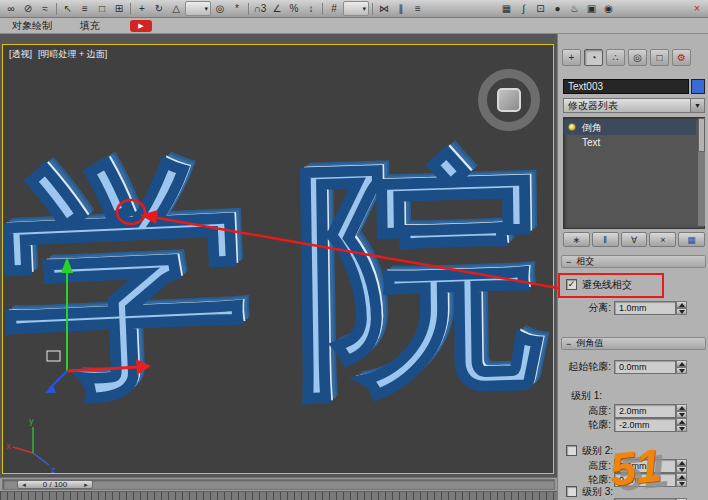  I want to click on level1-height-spinner-arrows, so click(682, 411).